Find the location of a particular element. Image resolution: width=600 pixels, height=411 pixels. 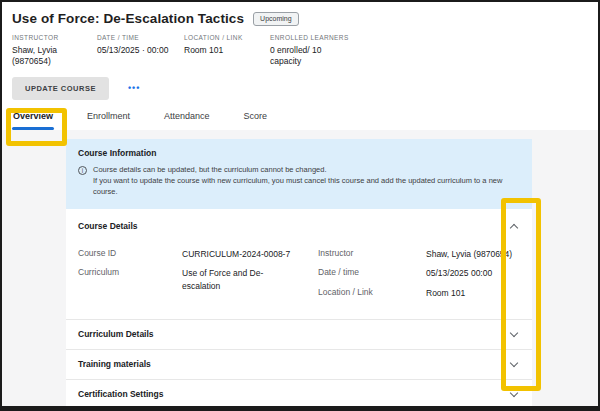

curriculum-details-row: Curriculum Details is located at coordinates (299, 334).